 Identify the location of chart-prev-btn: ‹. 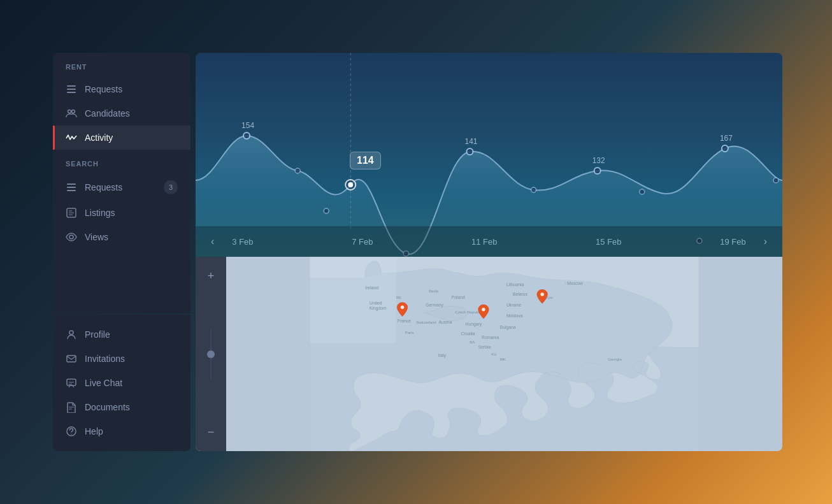
(213, 241).